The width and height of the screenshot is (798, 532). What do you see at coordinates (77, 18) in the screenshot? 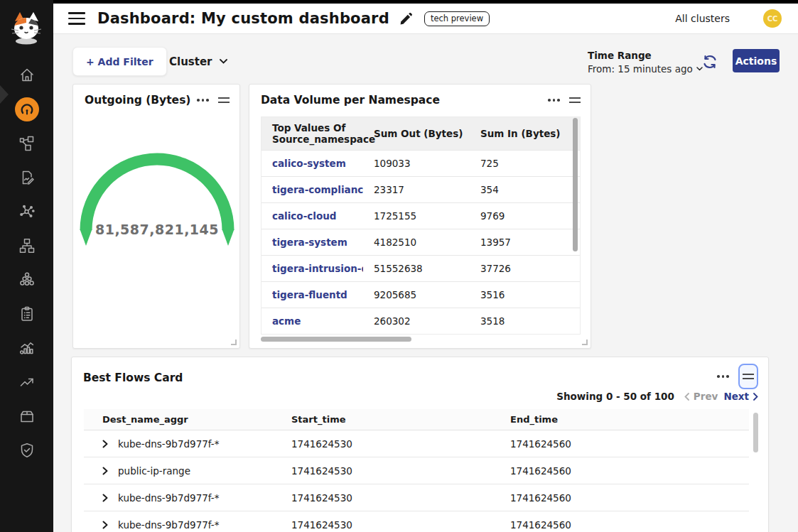
I see `hamburger-menu-icon` at bounding box center [77, 18].